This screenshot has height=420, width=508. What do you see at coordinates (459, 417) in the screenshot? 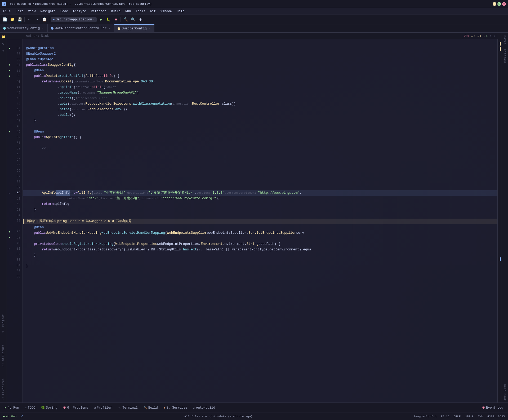
I see `status-right: SwaggerConfig 35:16 CRLF UTF-8 Tab 4390:…` at bounding box center [459, 417].